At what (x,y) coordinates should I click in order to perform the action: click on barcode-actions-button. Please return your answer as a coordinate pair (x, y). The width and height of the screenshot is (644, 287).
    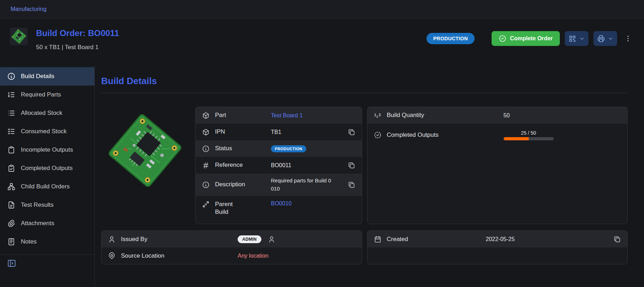
    Looking at the image, I should click on (576, 39).